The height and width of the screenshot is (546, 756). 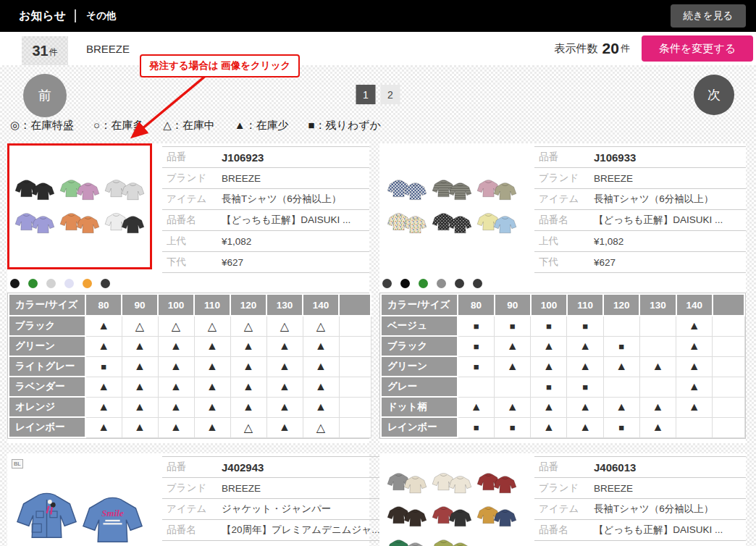 I want to click on stock-cell: △, so click(x=321, y=326).